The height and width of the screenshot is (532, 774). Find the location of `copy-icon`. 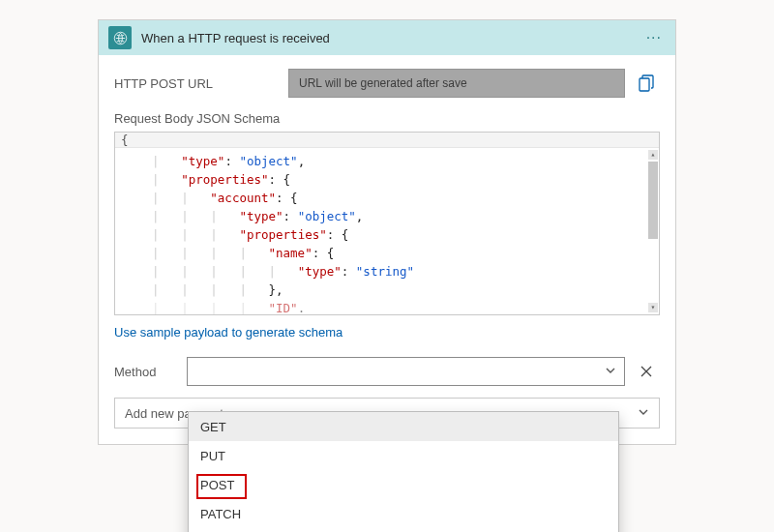

copy-icon is located at coordinates (646, 83).